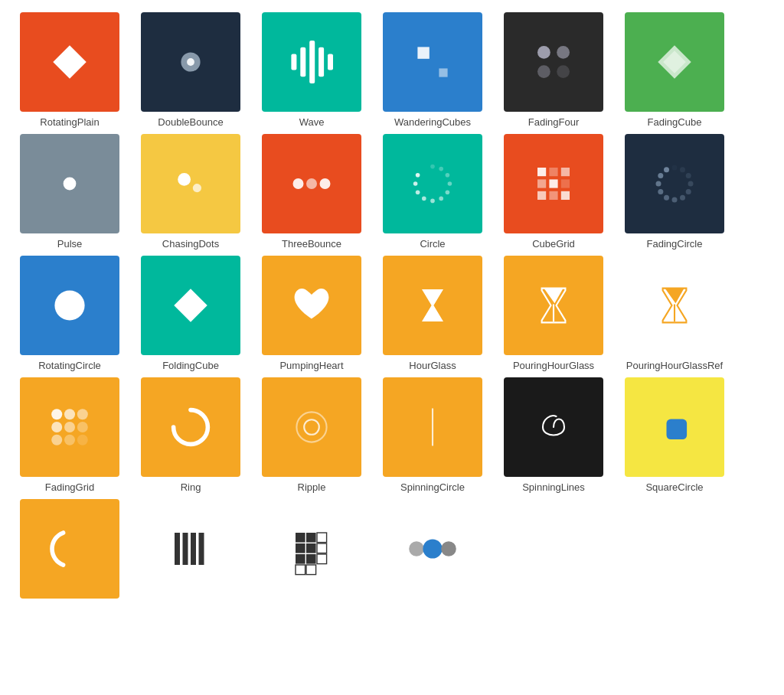  What do you see at coordinates (191, 314) in the screenshot?
I see `loader-item: FoldingCube` at bounding box center [191, 314].